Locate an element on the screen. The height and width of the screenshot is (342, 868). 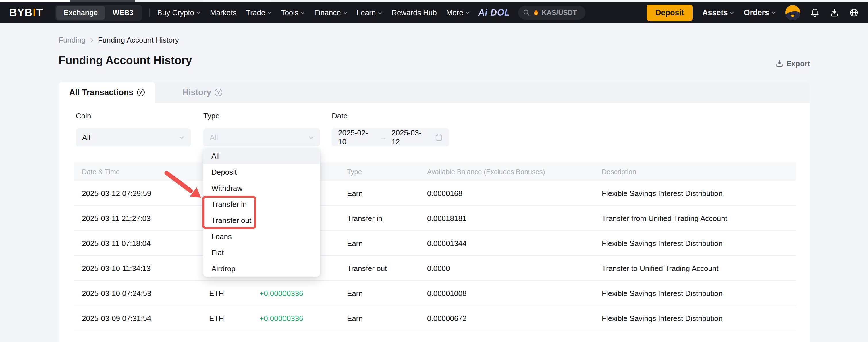
assets-menu: Assets is located at coordinates (718, 13).